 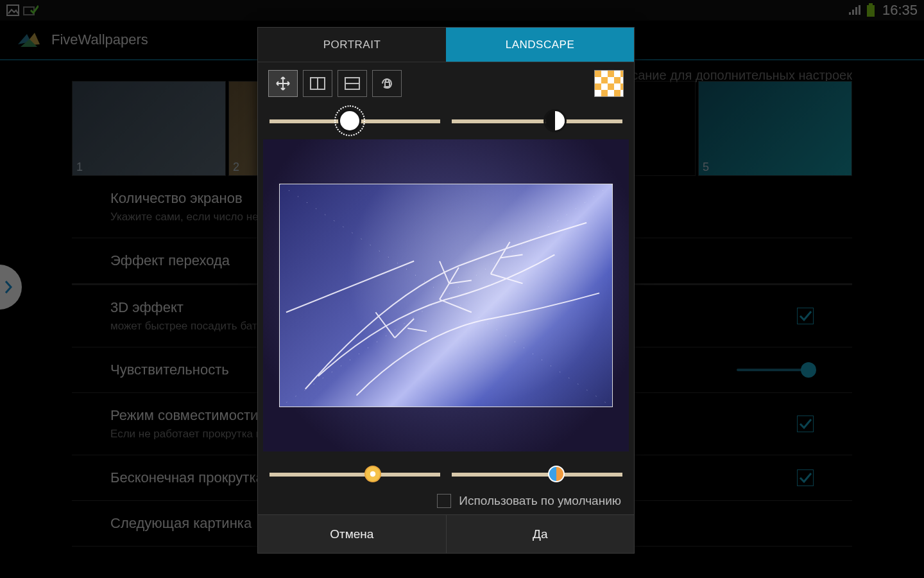 What do you see at coordinates (355, 121) in the screenshot?
I see `brightness-slider` at bounding box center [355, 121].